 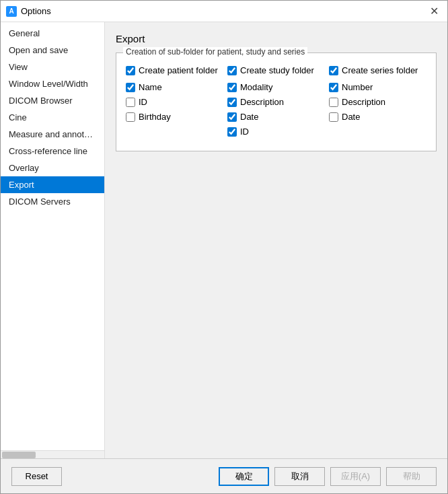 What do you see at coordinates (276, 104) in the screenshot?
I see `folder-columns: Create patient folder Name ID Birth` at bounding box center [276, 104].